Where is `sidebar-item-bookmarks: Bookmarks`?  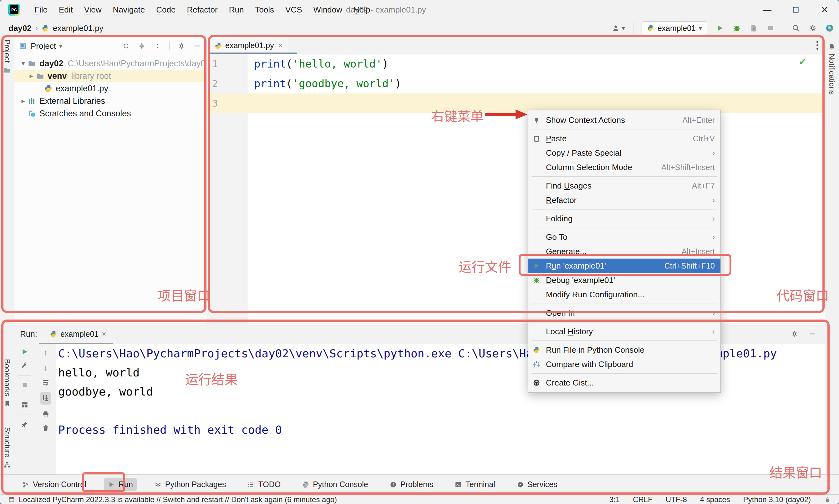 sidebar-item-bookmarks: Bookmarks is located at coordinates (7, 383).